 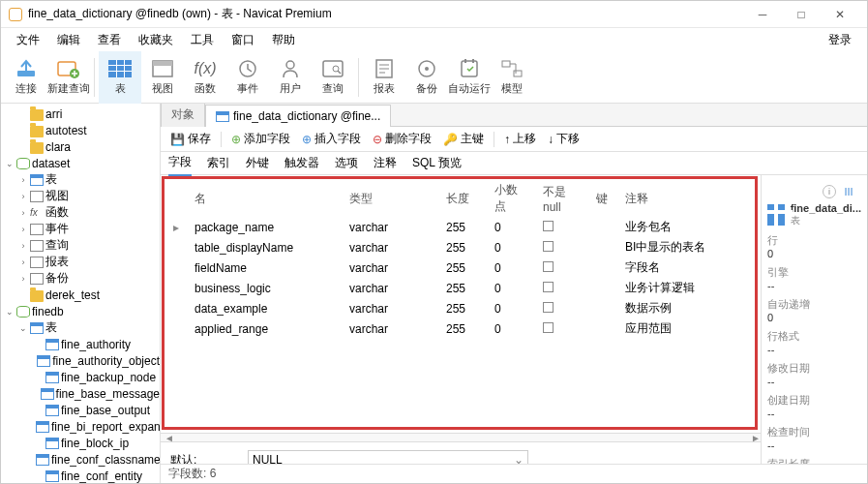 What do you see at coordinates (815, 401) in the screenshot?
I see `prop-key: 创建日期` at bounding box center [815, 401].